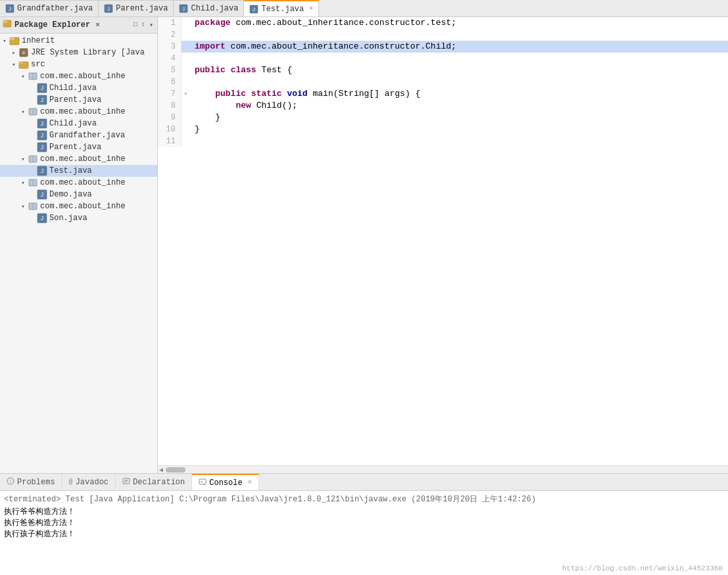  What do you see at coordinates (364, 9) in the screenshot?
I see `editor-tab-bar: J Grandfather.java J Parent.java J Child…` at bounding box center [364, 9].